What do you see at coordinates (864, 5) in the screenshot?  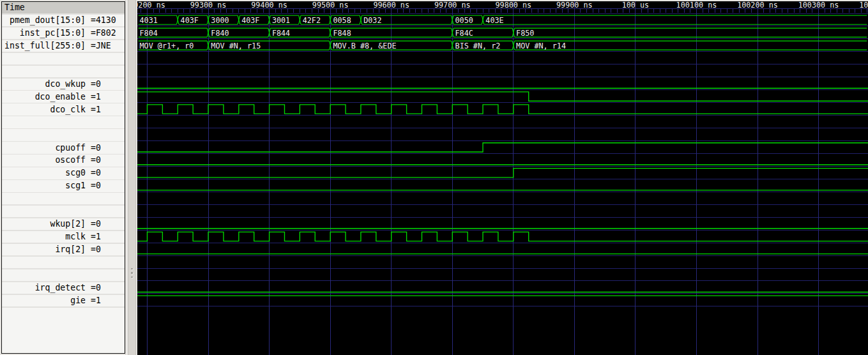 I see `ruler-label: 100400 ns` at bounding box center [864, 5].